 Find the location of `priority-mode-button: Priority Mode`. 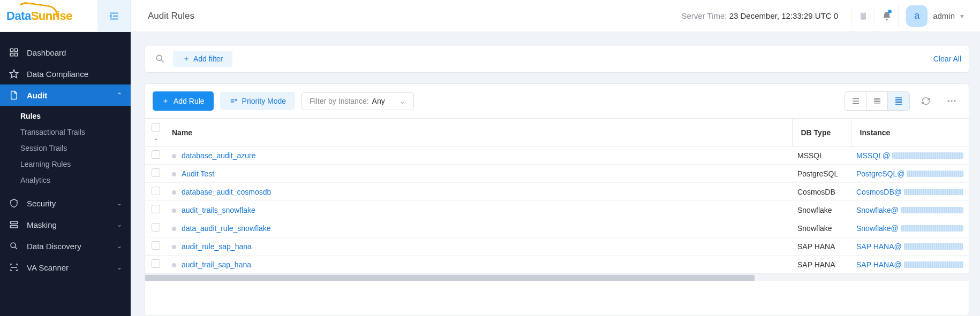

priority-mode-button: Priority Mode is located at coordinates (258, 101).